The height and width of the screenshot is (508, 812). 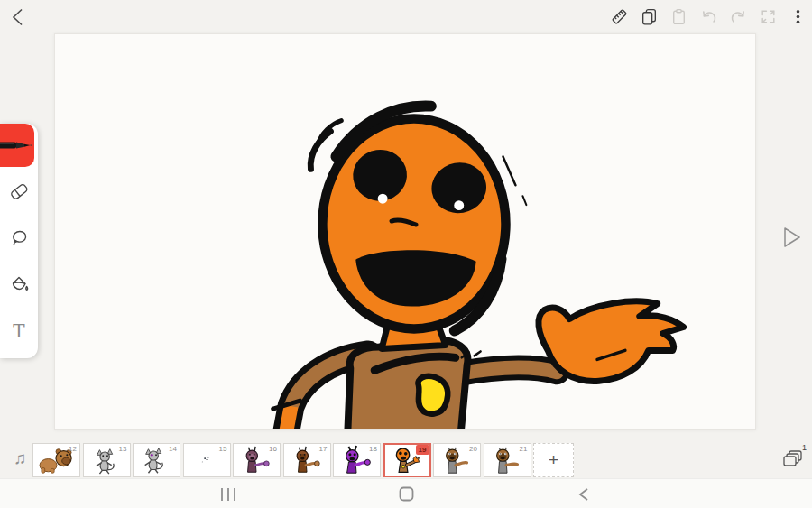 I want to click on undo-button, so click(x=708, y=16).